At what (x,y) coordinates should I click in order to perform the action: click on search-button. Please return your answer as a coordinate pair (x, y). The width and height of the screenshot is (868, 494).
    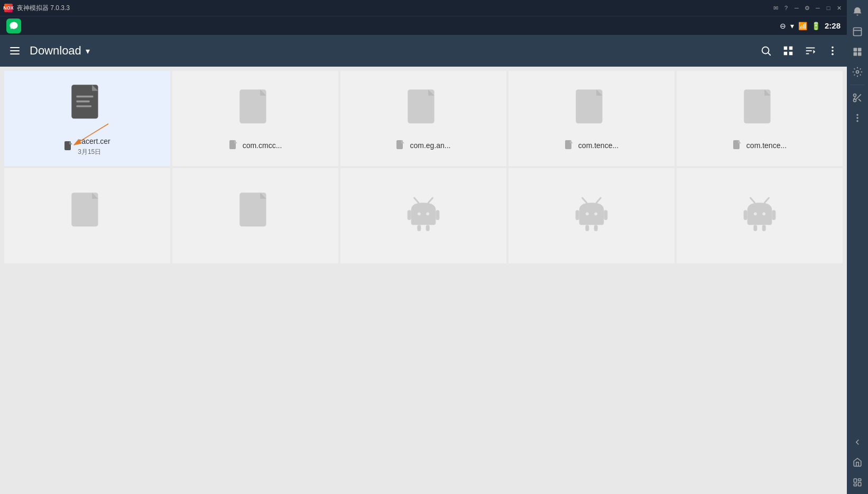
    Looking at the image, I should click on (766, 51).